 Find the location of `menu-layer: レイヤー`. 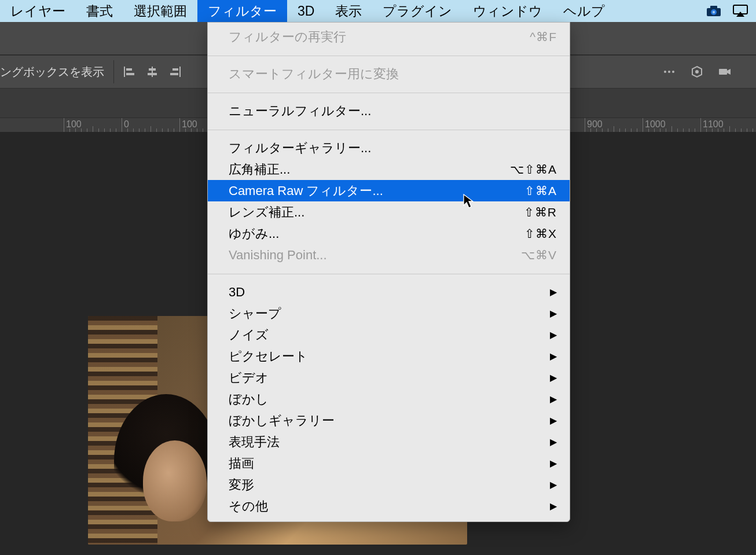

menu-layer: レイヤー is located at coordinates (38, 11).